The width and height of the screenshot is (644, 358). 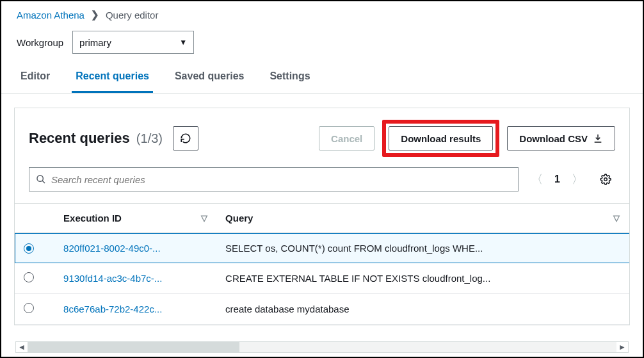 What do you see at coordinates (96, 138) in the screenshot?
I see `panel-title: Recent queries (1/3)` at bounding box center [96, 138].